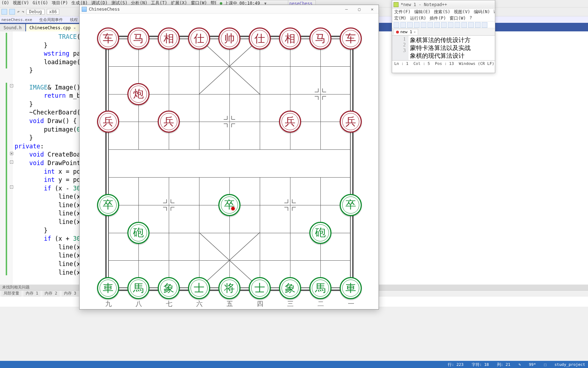 The height and width of the screenshot is (368, 588). What do you see at coordinates (53, 12) in the screenshot?
I see `platform-combo: x86` at bounding box center [53, 12].